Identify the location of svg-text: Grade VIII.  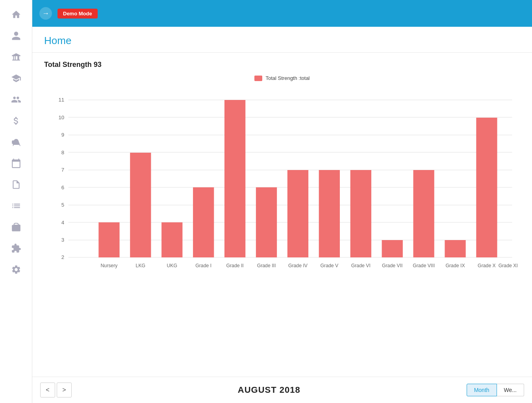
(424, 266).